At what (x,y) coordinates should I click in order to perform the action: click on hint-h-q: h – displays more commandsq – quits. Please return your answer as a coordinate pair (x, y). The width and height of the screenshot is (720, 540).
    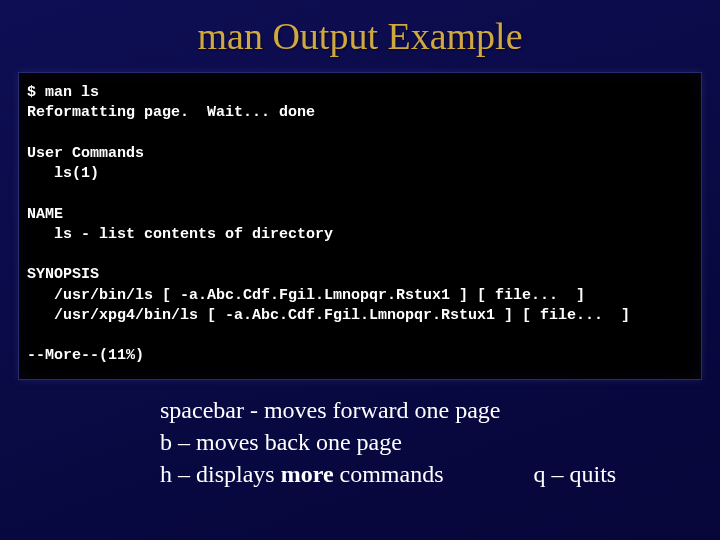
    Looking at the image, I should click on (440, 474).